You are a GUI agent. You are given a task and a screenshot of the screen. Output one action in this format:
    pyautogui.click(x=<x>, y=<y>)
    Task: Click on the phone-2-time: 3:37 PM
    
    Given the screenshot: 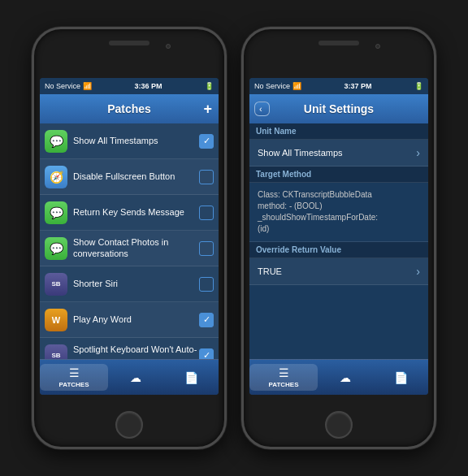 What is the action you would take?
    pyautogui.click(x=358, y=86)
    